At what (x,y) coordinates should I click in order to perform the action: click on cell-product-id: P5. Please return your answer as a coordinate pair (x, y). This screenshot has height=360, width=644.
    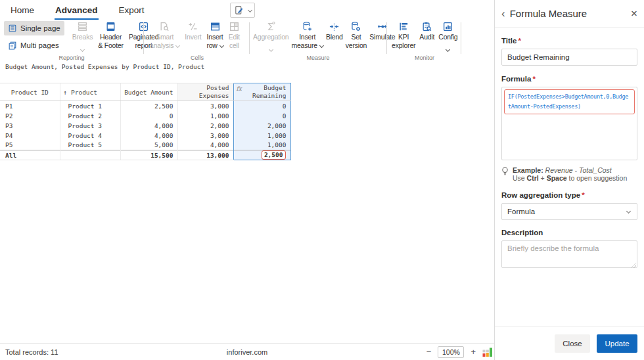
    Looking at the image, I should click on (30, 146).